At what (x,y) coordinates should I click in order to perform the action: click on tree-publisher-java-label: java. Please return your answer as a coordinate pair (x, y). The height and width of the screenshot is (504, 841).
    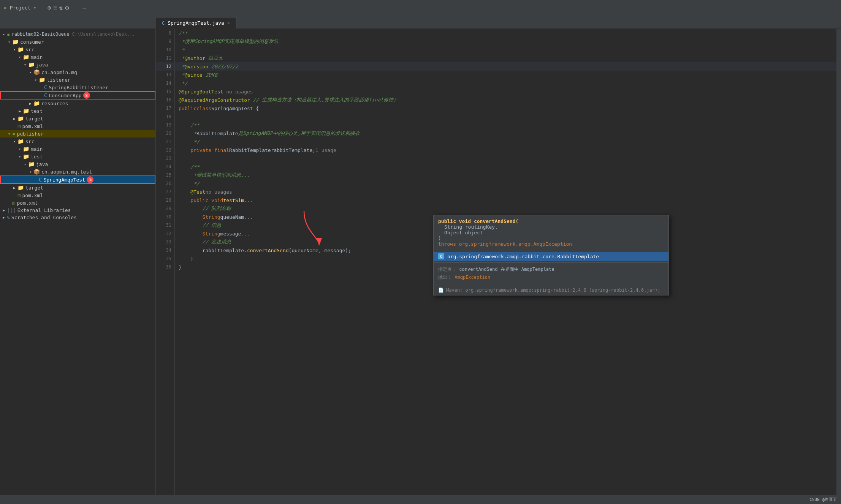
    Looking at the image, I should click on (42, 164).